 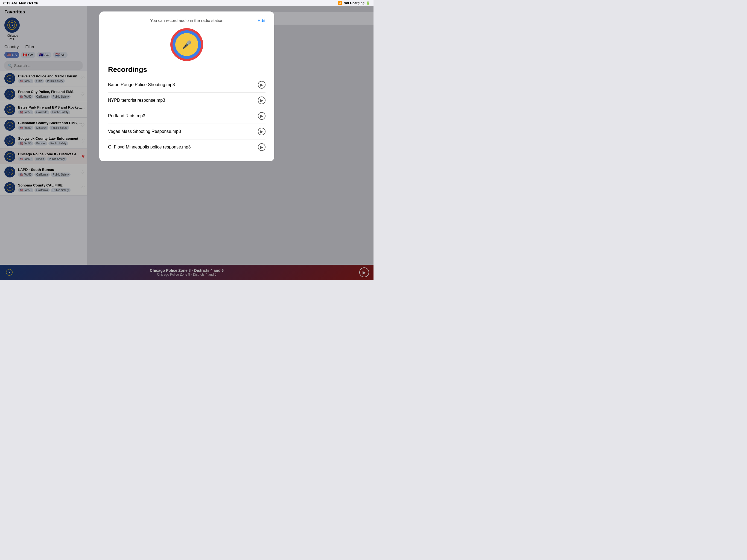 I want to click on status-time: 6:13 AM, so click(x=10, y=3).